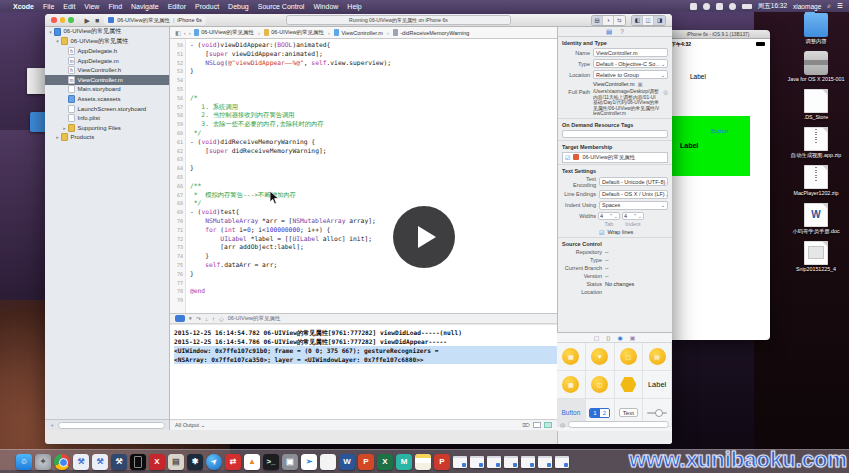 The image size is (849, 473). I want to click on white-app-icon, so click(328, 462).